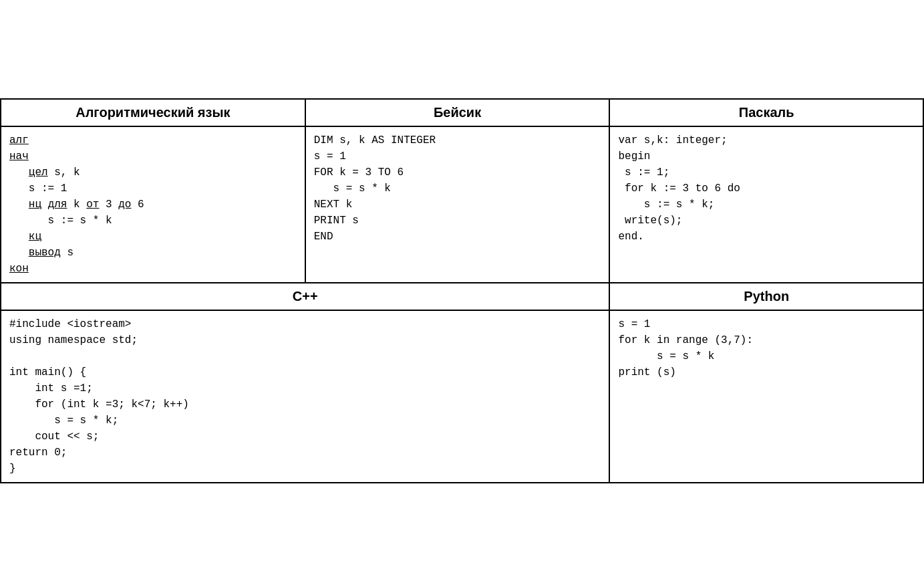 The image size is (924, 581). I want to click on cell-algo: алг нач цел s, k s := 1 нц для k от 3 до…, so click(153, 205).